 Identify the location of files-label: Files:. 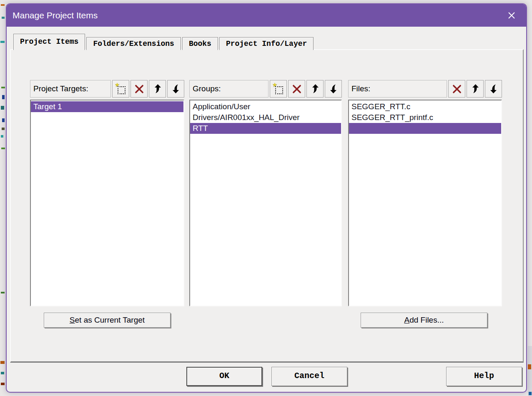
(398, 89).